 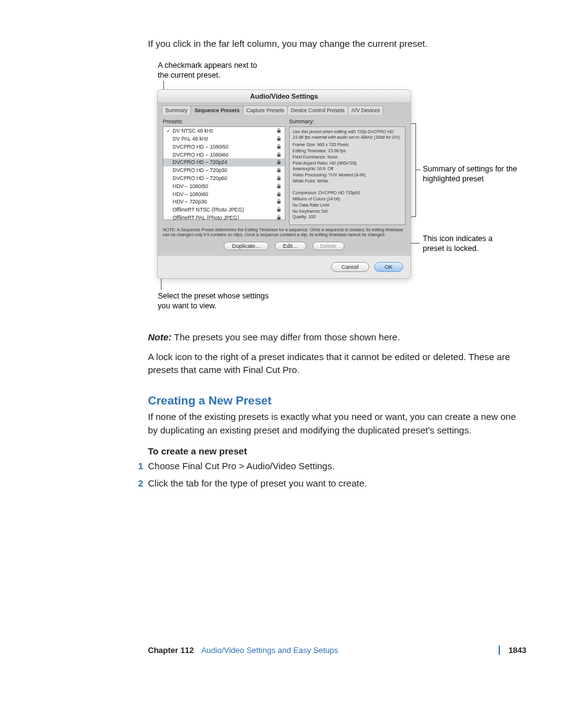 I want to click on summary-box: Use this preset when editing with 720p D…, so click(x=348, y=176).